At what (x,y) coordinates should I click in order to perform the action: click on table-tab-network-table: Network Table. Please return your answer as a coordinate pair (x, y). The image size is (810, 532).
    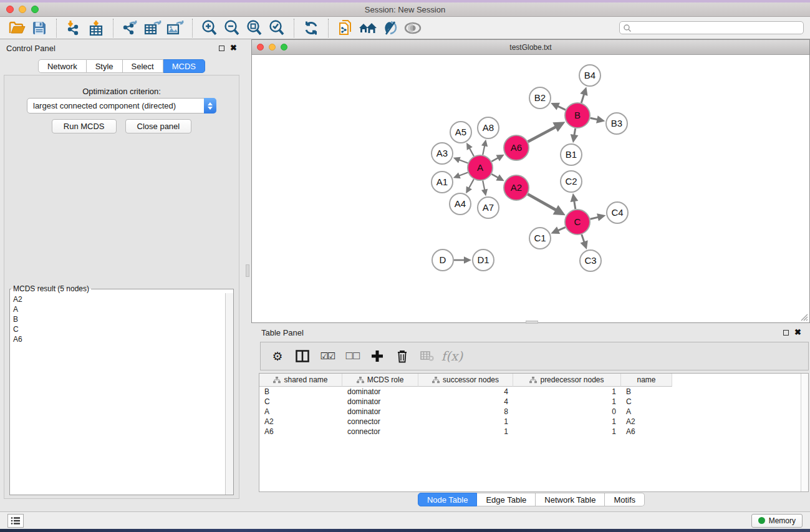
    Looking at the image, I should click on (570, 500).